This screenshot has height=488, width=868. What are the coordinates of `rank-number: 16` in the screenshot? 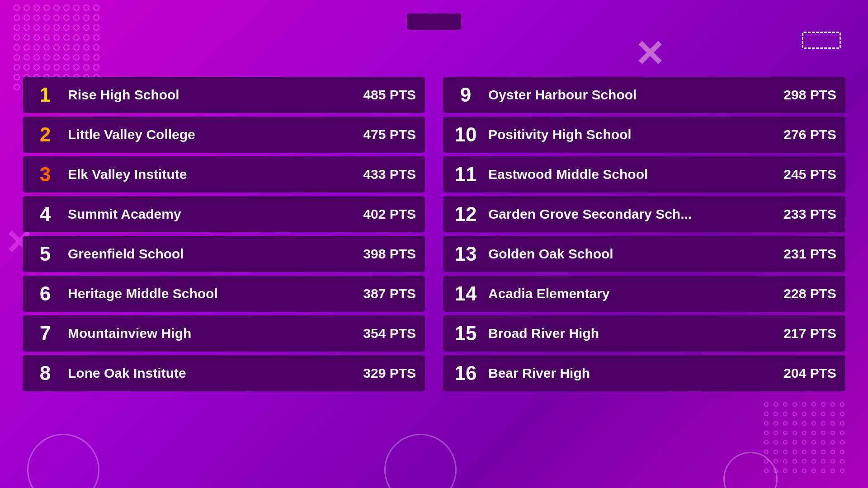 It's located at (466, 373).